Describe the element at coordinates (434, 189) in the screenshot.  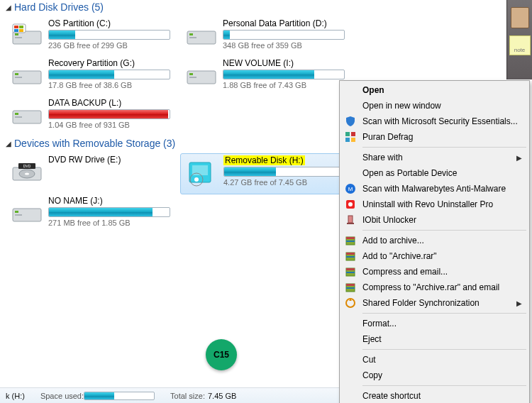
I see `menu-item-label: Scan with Malwarebytes Anti-Malware` at that location.